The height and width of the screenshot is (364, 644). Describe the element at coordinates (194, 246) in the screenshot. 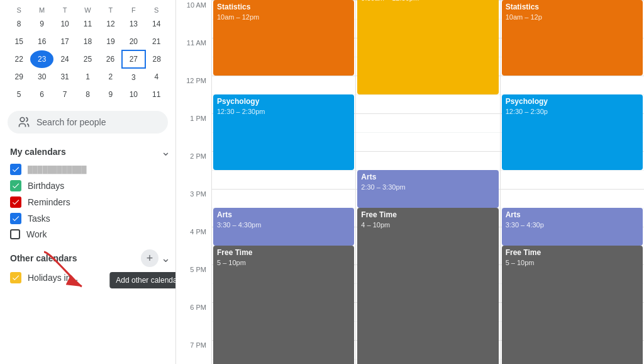

I see `time-label: 4 PM` at that location.